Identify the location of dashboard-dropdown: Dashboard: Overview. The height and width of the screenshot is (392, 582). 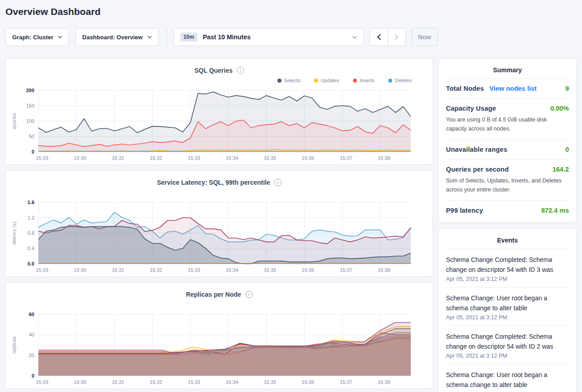
(117, 37).